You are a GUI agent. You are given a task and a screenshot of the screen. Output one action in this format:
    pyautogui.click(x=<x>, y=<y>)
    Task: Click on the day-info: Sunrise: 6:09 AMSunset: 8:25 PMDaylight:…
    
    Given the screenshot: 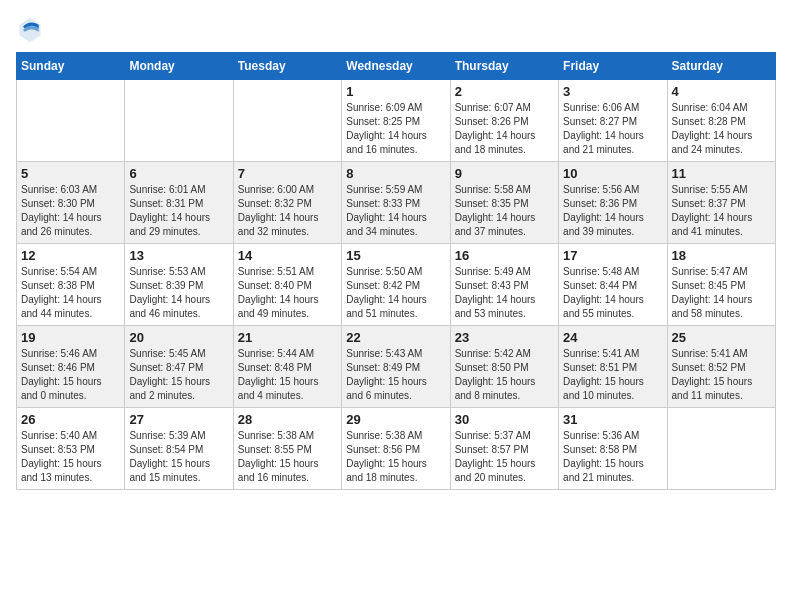 What is the action you would take?
    pyautogui.click(x=396, y=129)
    